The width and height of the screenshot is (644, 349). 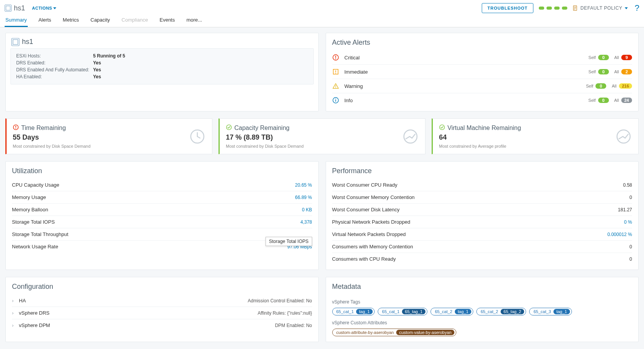 I want to click on alert-row-info: InfoSelf0All24, so click(x=483, y=100).